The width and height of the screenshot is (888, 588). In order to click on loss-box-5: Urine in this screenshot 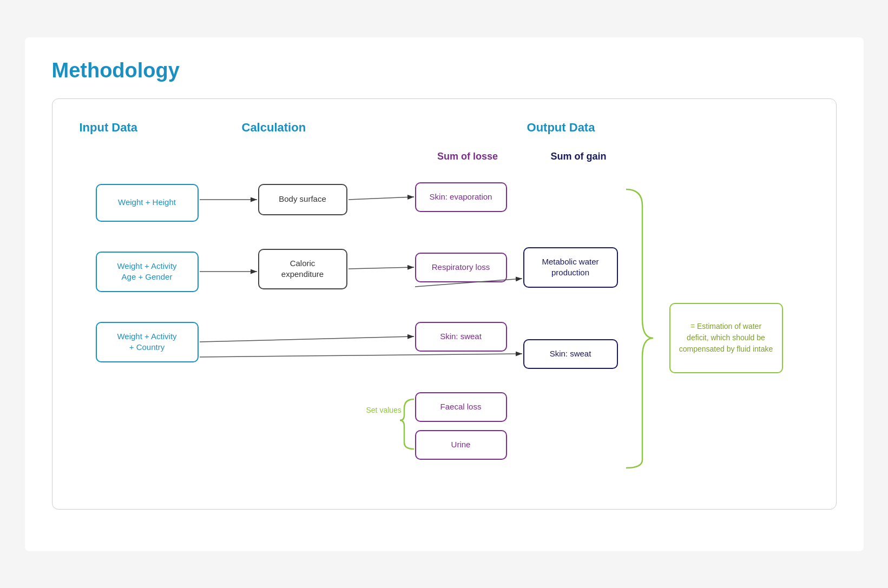, I will do `click(461, 445)`.